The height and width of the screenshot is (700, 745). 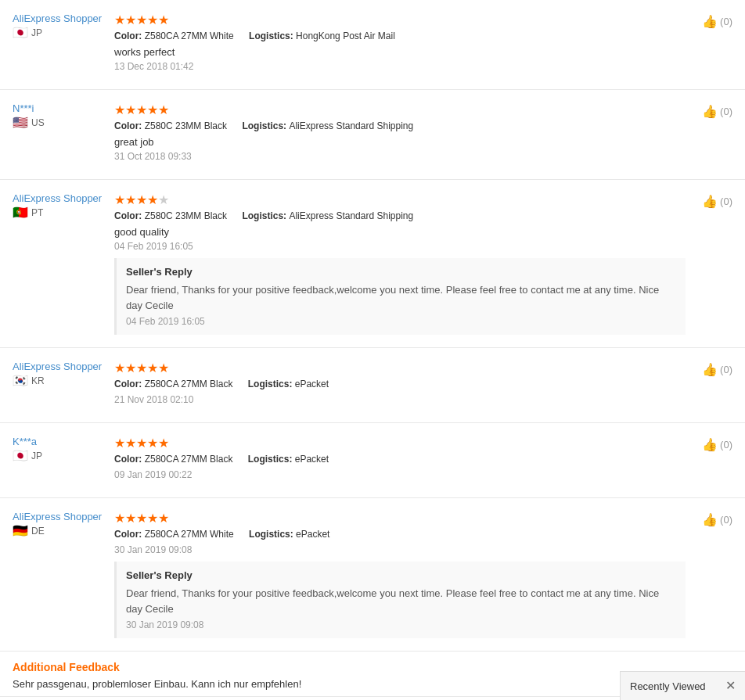 I want to click on country-code: US, so click(x=38, y=123).